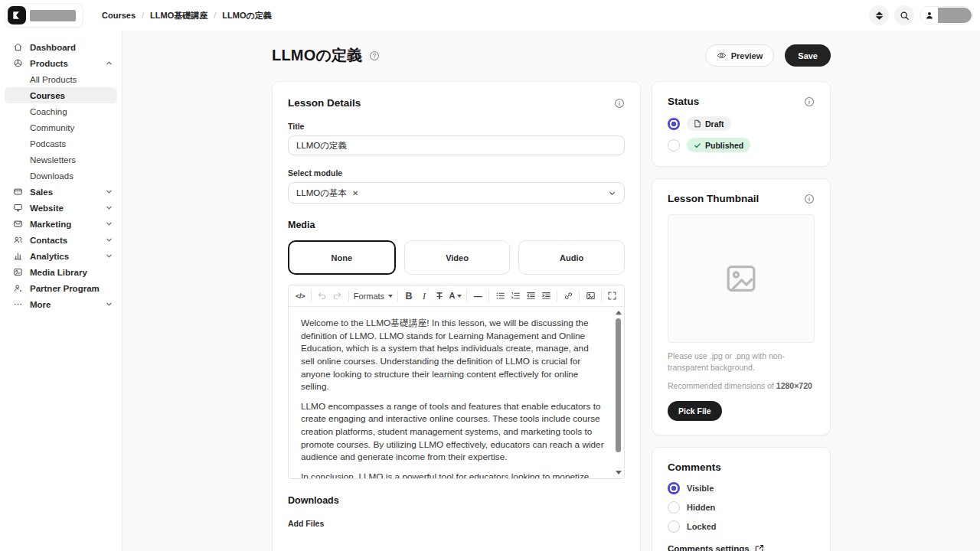  Describe the element at coordinates (322, 296) in the screenshot. I see `undo-icon` at that location.